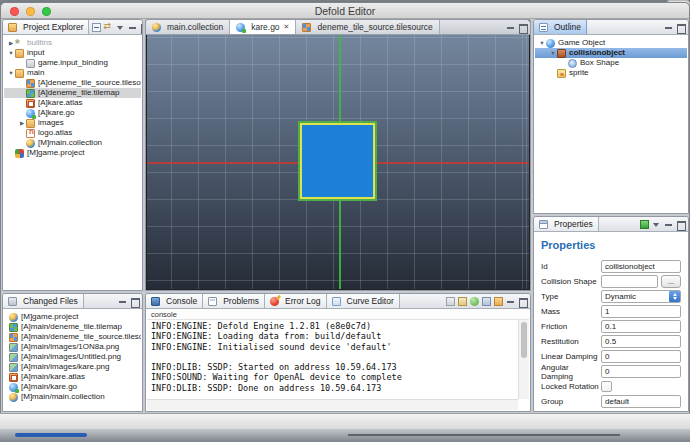 Image resolution: width=690 pixels, height=442 pixels. What do you see at coordinates (345, 11) in the screenshot?
I see `titlebar: Defold Editor` at bounding box center [345, 11].